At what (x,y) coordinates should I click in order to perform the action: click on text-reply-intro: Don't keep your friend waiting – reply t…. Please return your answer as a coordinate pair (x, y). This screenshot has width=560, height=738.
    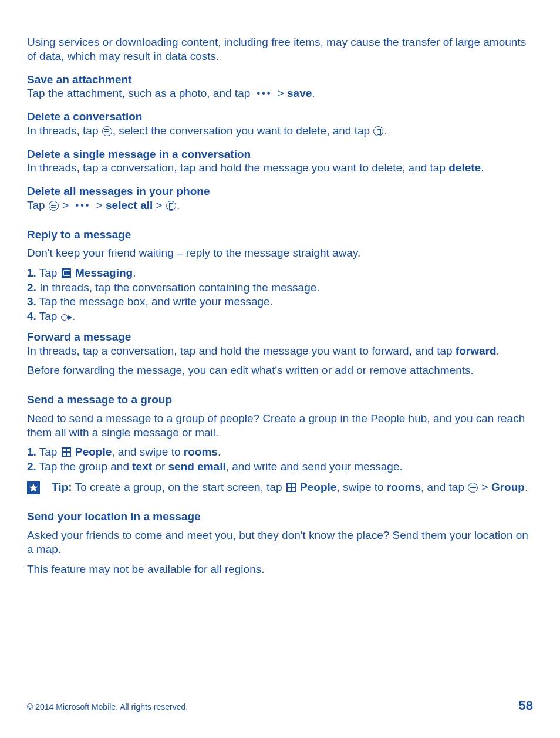
    Looking at the image, I should click on (280, 253).